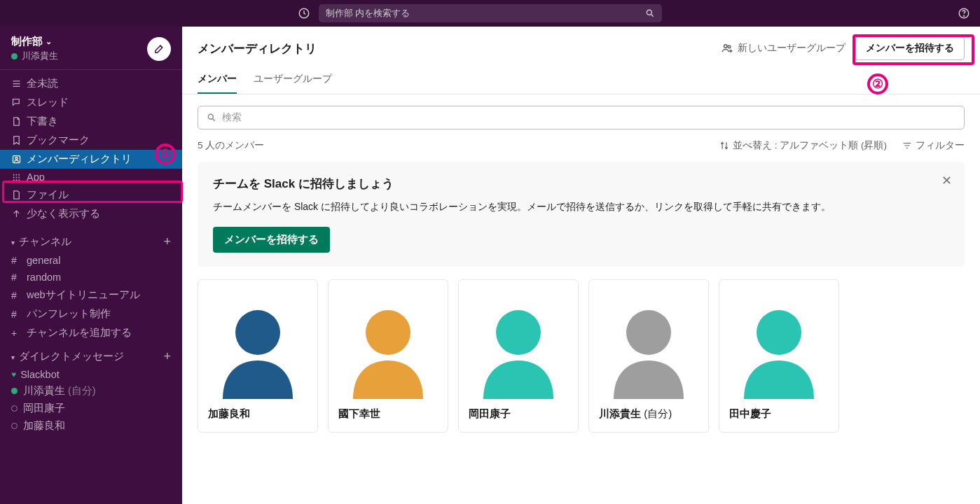  I want to click on dm-item: 川添貴生(自分), so click(91, 391).